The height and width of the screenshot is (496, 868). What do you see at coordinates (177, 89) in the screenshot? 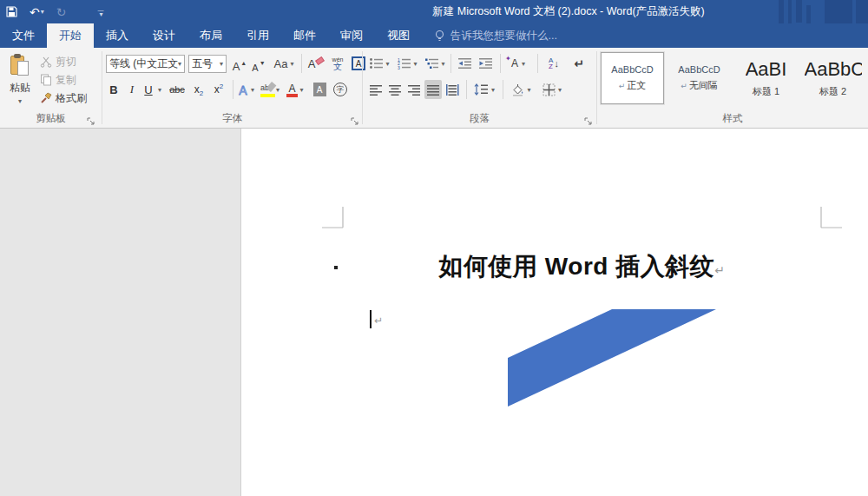
I see `strikethrough-button: abc` at bounding box center [177, 89].